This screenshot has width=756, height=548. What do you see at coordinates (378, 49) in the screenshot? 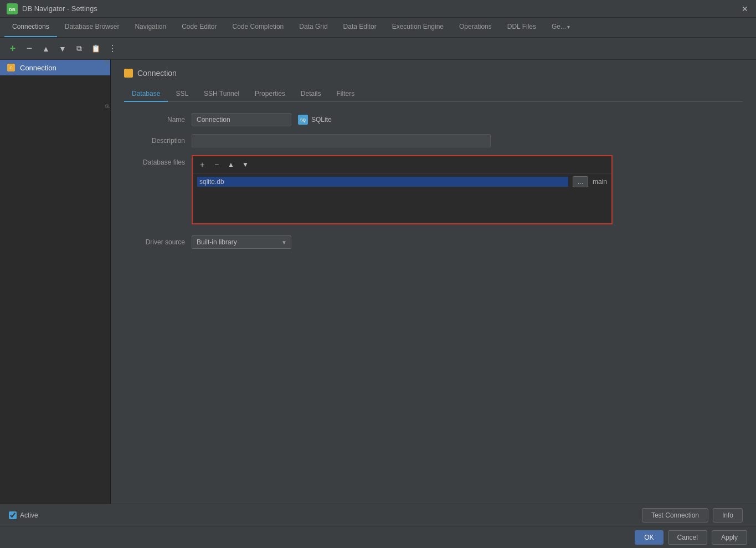
I see `connection-toolbar: + − ▲ ▼ ⧉ 📋 ⋮` at bounding box center [378, 49].